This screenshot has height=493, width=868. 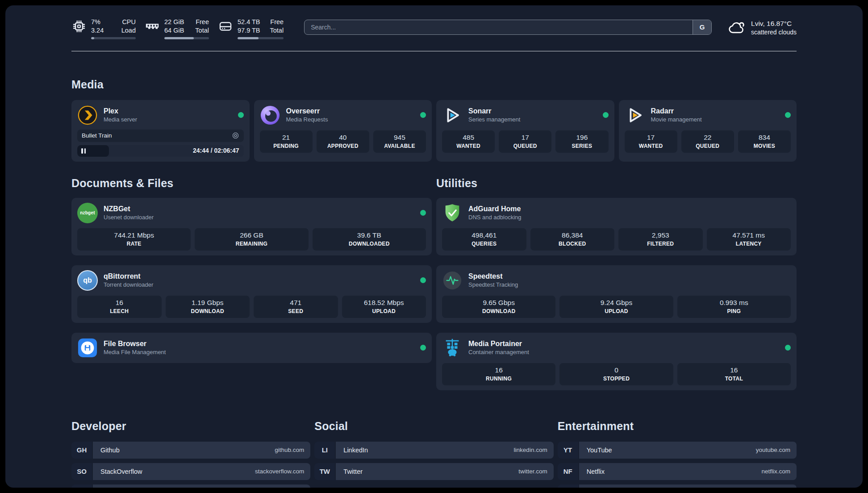 What do you see at coordinates (343, 131) in the screenshot?
I see `app-card-overseerr: Overseerr Media Requests 21PENDING 40APP…` at bounding box center [343, 131].